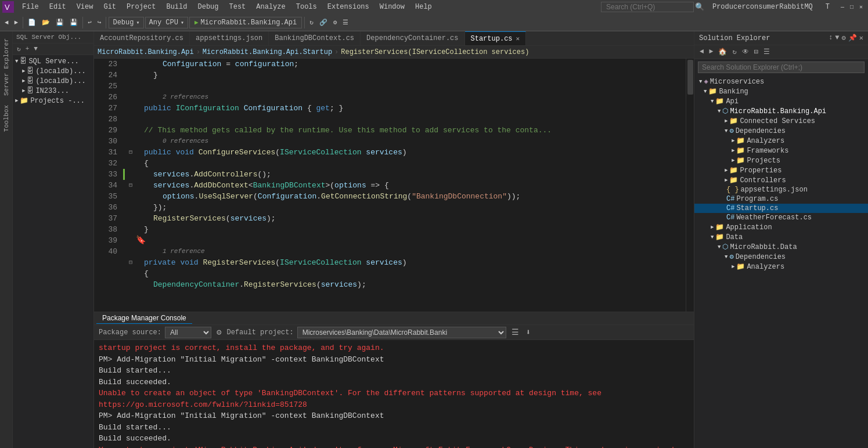  What do you see at coordinates (734, 52) in the screenshot?
I see `se2-tb-sync: ↻` at bounding box center [734, 52].